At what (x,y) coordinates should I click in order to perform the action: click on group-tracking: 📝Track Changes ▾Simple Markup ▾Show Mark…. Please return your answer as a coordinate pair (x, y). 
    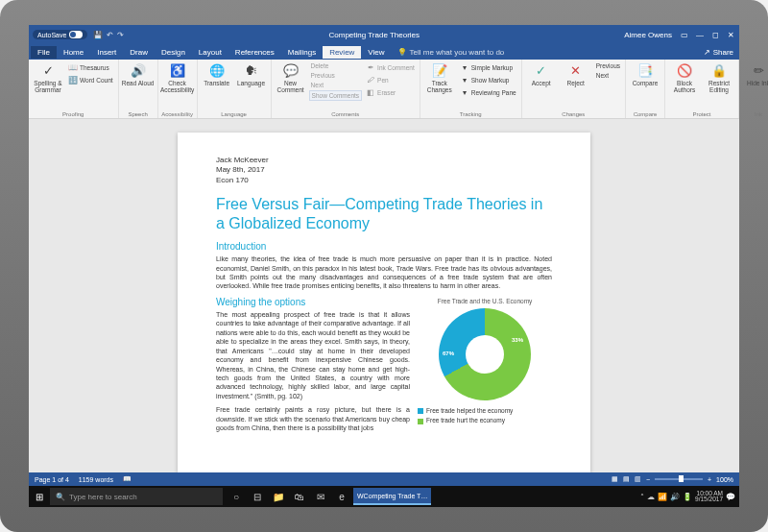
    Looking at the image, I should click on (471, 88).